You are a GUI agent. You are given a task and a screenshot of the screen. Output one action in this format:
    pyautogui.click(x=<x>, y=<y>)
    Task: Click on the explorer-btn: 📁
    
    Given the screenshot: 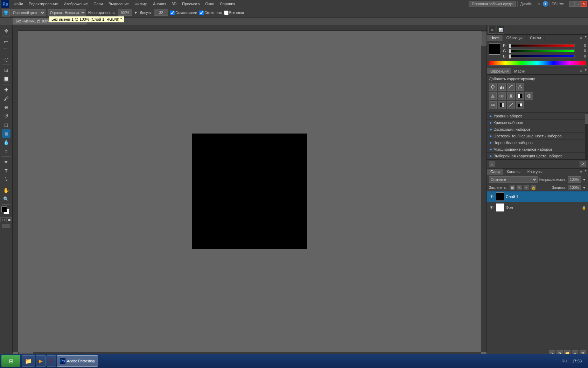 What is the action you would take?
    pyautogui.click(x=28, y=361)
    